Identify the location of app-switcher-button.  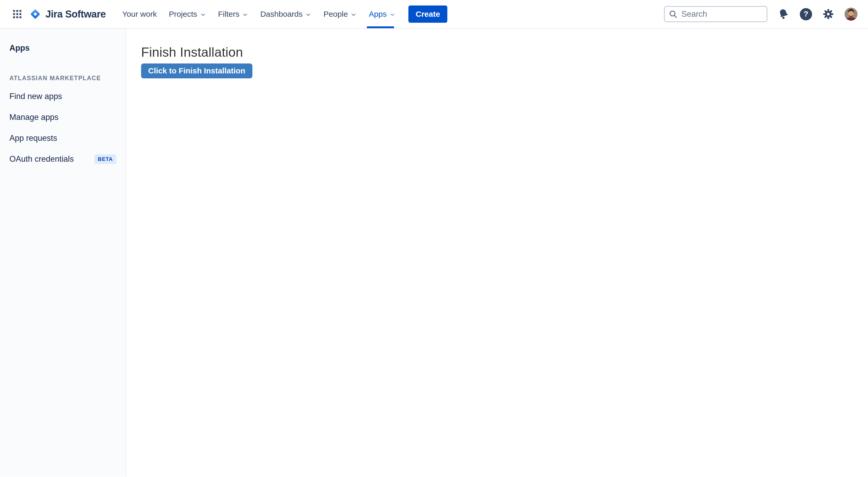
(17, 14).